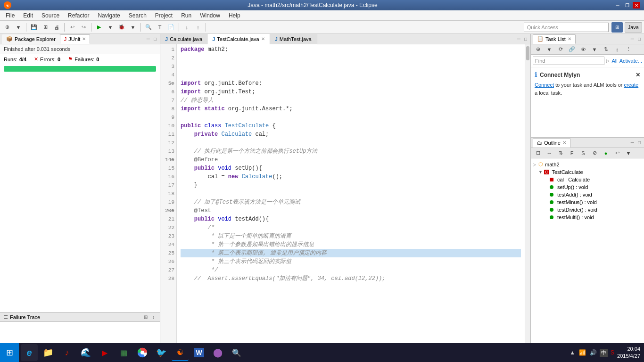 The height and width of the screenshot is (362, 644). I want to click on tab-task-list: 📋 Task List ✕, so click(554, 39).